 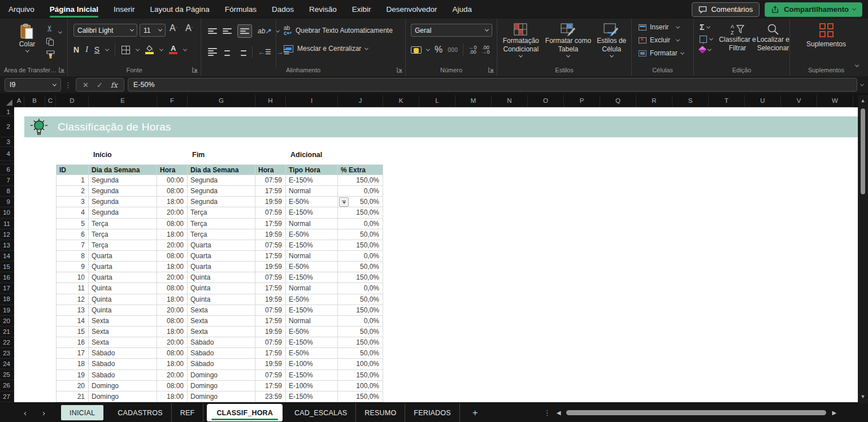 What do you see at coordinates (172, 202) in the screenshot?
I see `table-cell-r9c2: 18:00` at bounding box center [172, 202].